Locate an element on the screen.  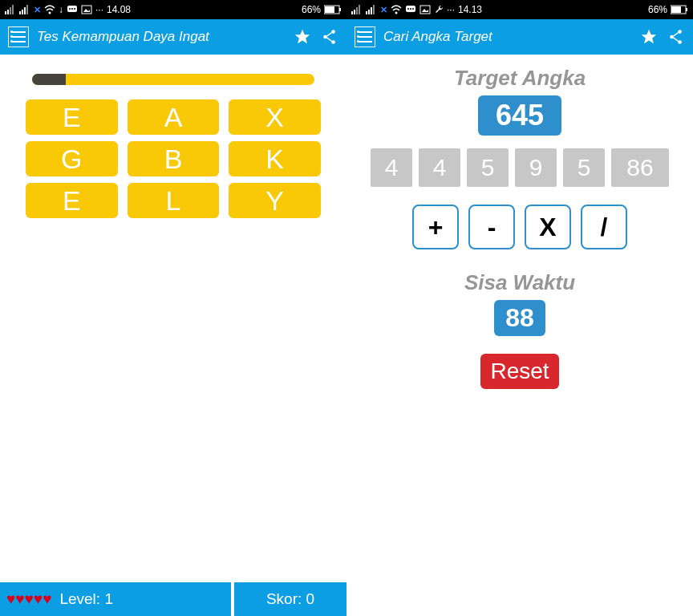
letter-button: A is located at coordinates (173, 117).